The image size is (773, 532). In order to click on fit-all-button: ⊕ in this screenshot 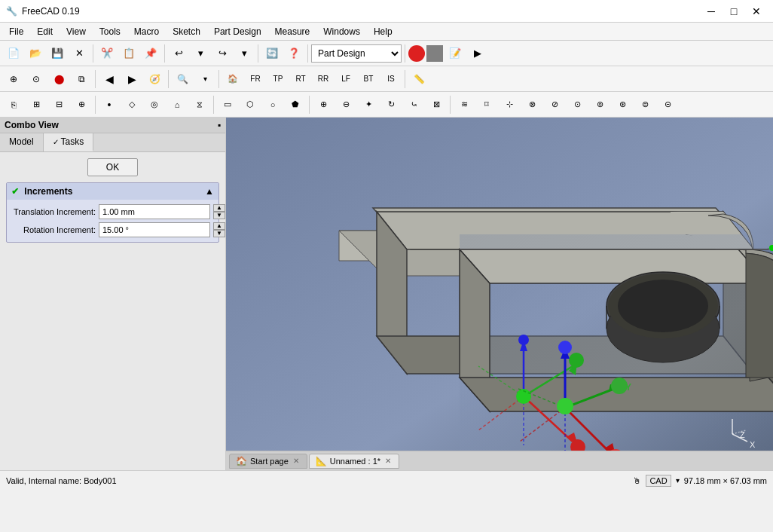, I will do `click(14, 79)`.